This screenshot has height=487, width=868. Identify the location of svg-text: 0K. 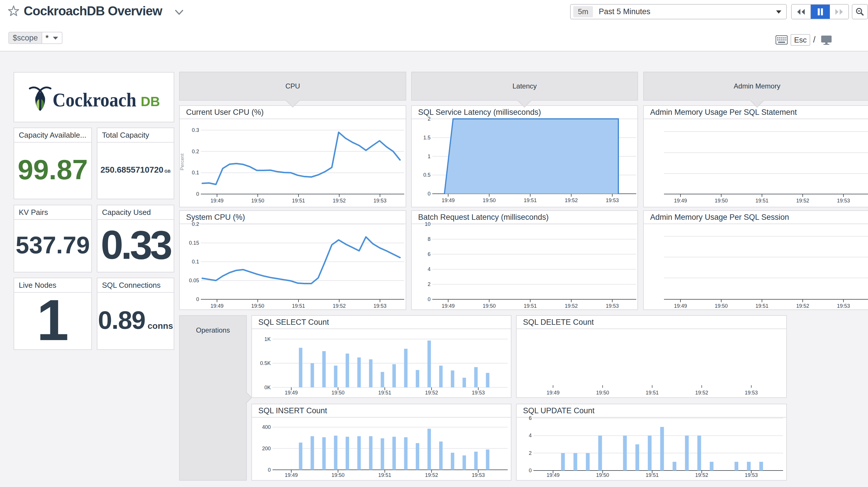
(268, 388).